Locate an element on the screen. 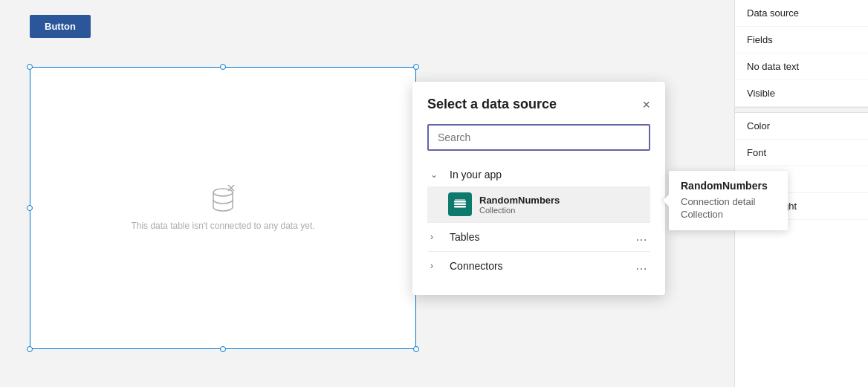 The height and width of the screenshot is (387, 868). handle-top-right is located at coordinates (416, 67).